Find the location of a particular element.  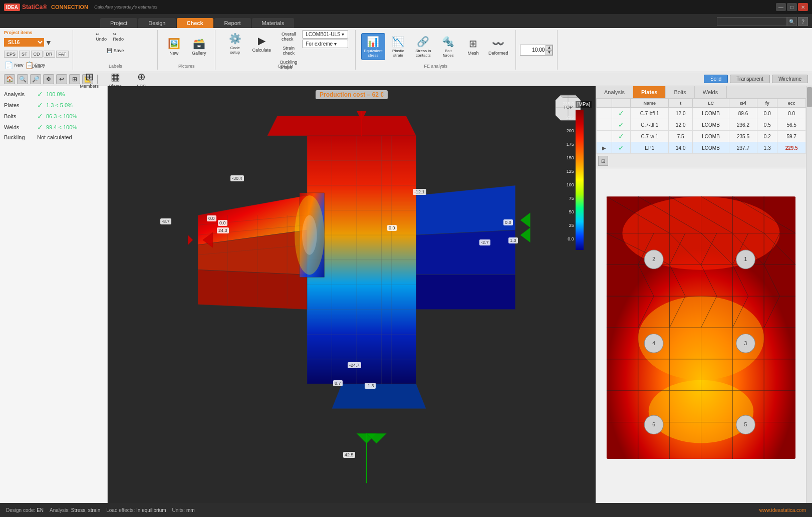

search-button: 🔍 is located at coordinates (792, 22).